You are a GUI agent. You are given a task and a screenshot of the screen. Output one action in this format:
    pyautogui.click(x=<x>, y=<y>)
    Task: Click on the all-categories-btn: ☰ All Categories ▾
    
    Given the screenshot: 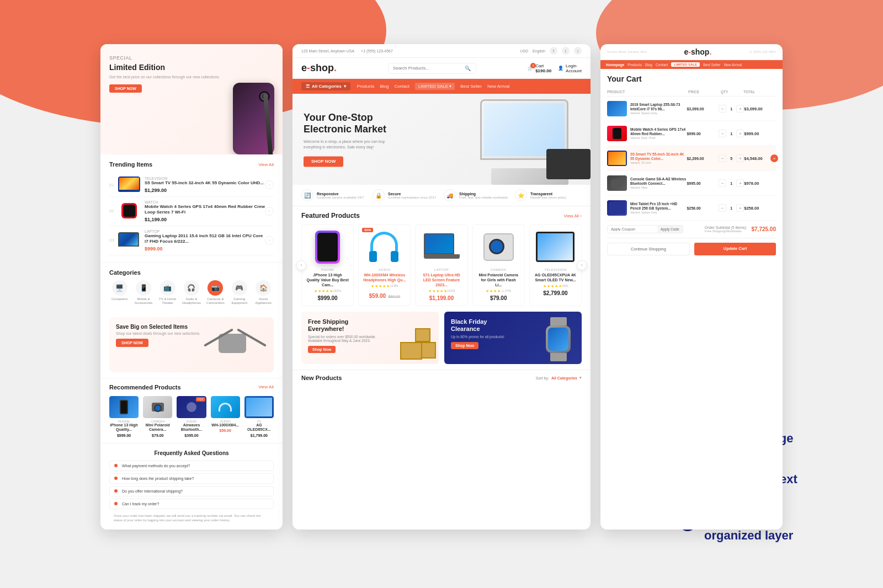 What is the action you would take?
    pyautogui.click(x=326, y=86)
    